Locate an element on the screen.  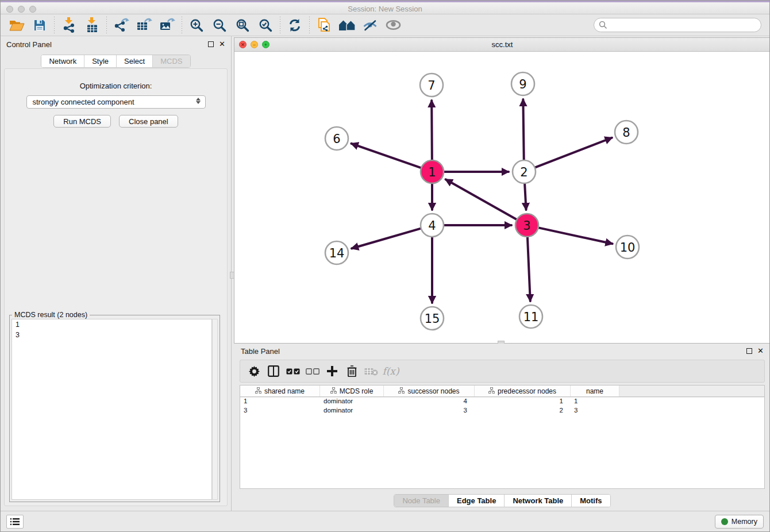
clone-network-icon is located at coordinates (324, 25).